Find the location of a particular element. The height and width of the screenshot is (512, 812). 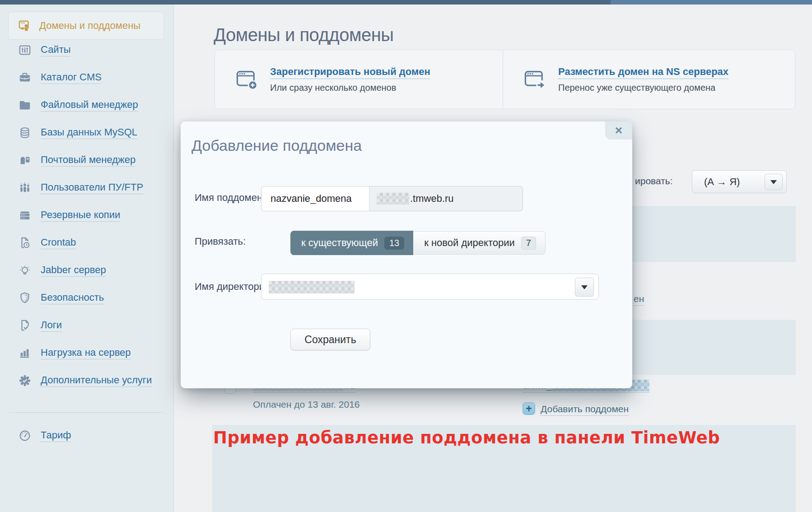

tariff-icon is located at coordinates (25, 436).